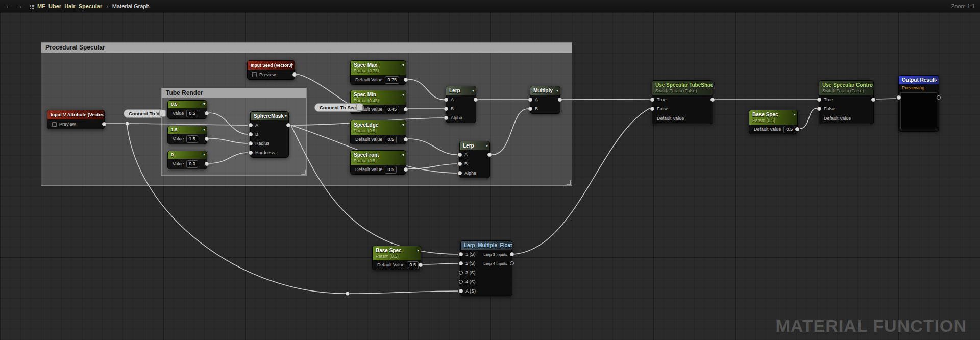 Image resolution: width=980 pixels, height=340 pixels. Describe the element at coordinates (187, 155) in the screenshot. I see `node-header: 0 ▾` at that location.